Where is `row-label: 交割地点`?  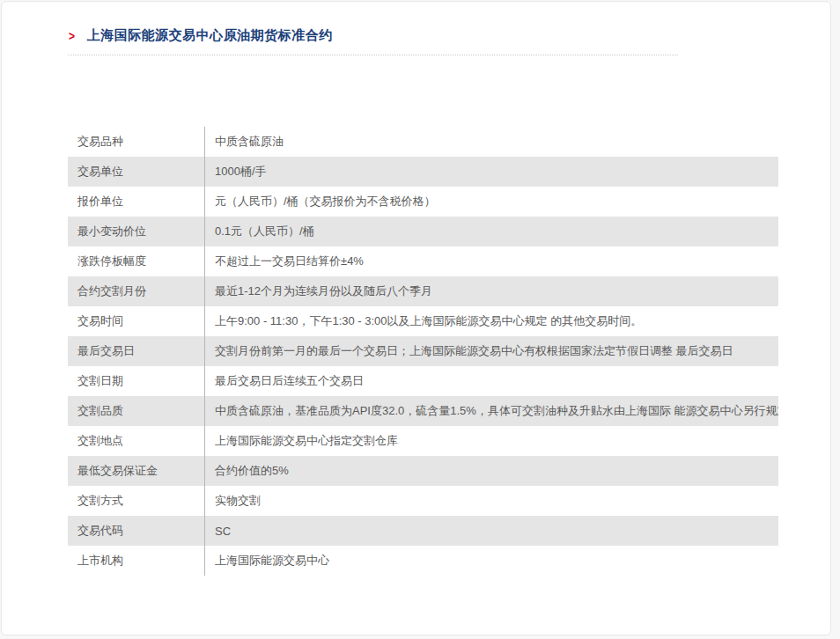 row-label: 交割地点 is located at coordinates (136, 441).